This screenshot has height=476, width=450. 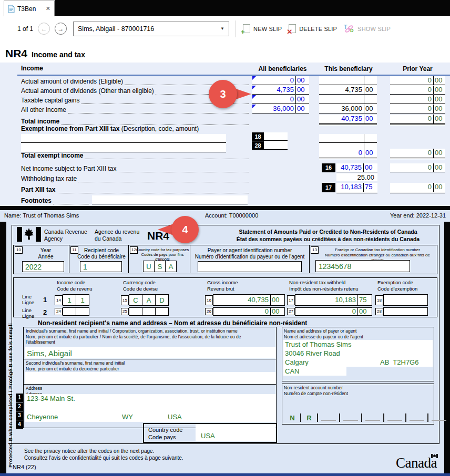 What do you see at coordinates (225, 260) in the screenshot?
I see `slip-id-boxes-row: 10 YearAnnée 2022 11 Recipient codeCode …` at bounding box center [225, 260].